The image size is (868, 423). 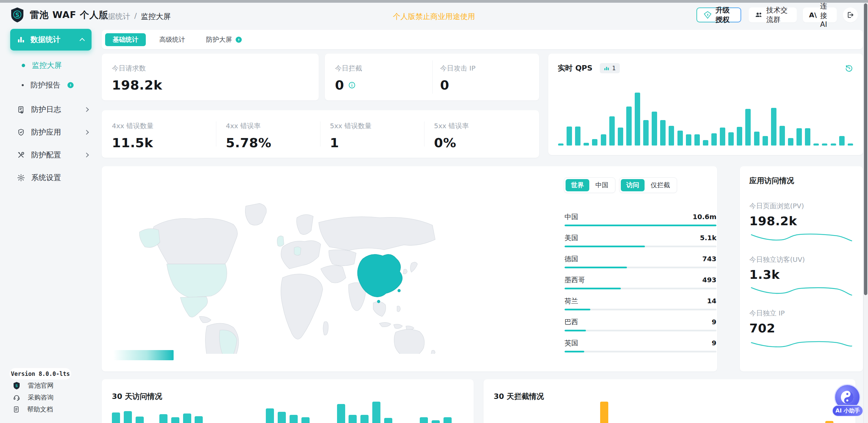 I want to click on ai-assistant-label: AI 小助手, so click(x=848, y=411).